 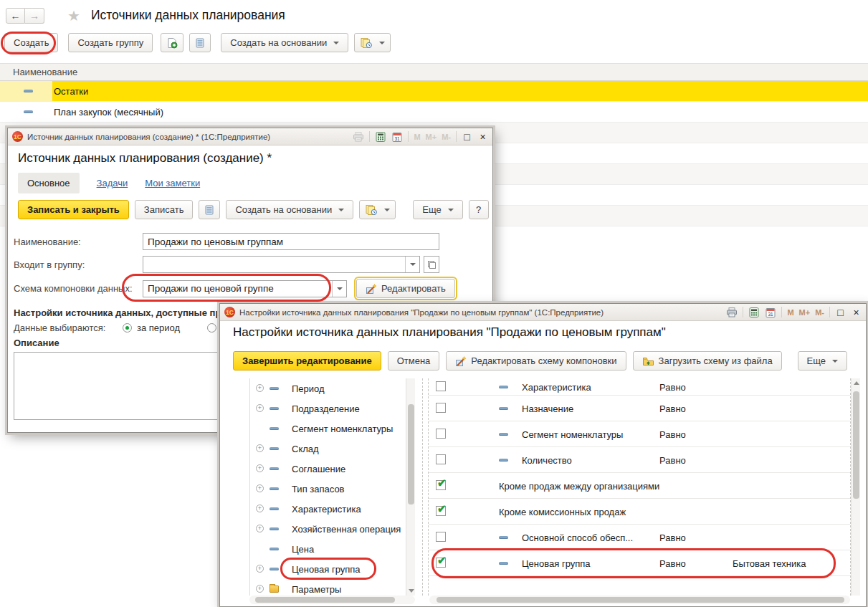 What do you see at coordinates (732, 312) in the screenshot?
I see `print-icon` at bounding box center [732, 312].